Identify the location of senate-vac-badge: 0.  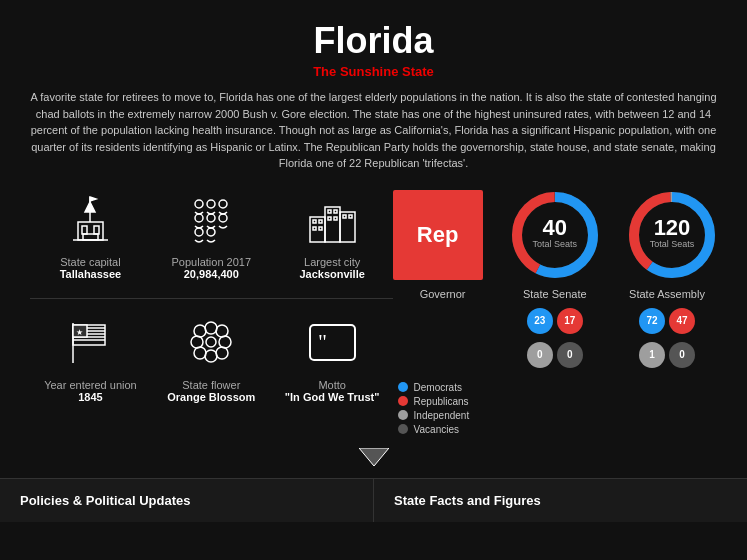
(570, 355).